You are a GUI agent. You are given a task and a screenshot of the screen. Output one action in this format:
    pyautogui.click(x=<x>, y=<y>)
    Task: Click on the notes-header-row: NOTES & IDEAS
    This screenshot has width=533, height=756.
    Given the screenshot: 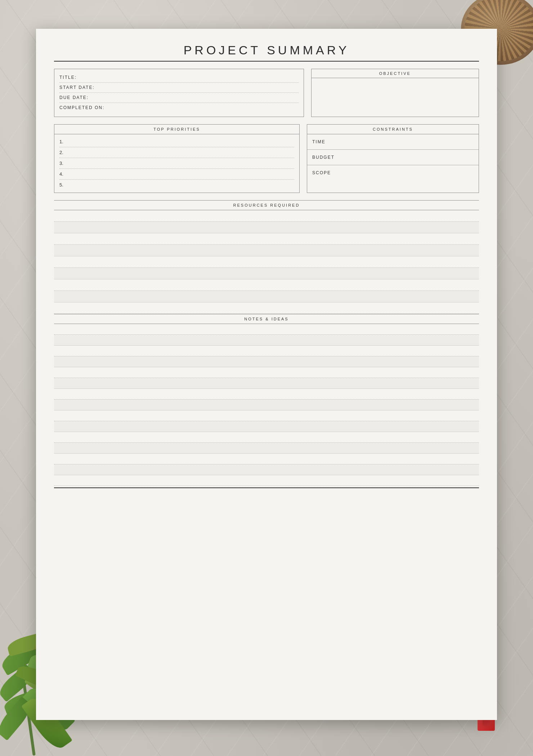 What is the action you would take?
    pyautogui.click(x=266, y=319)
    